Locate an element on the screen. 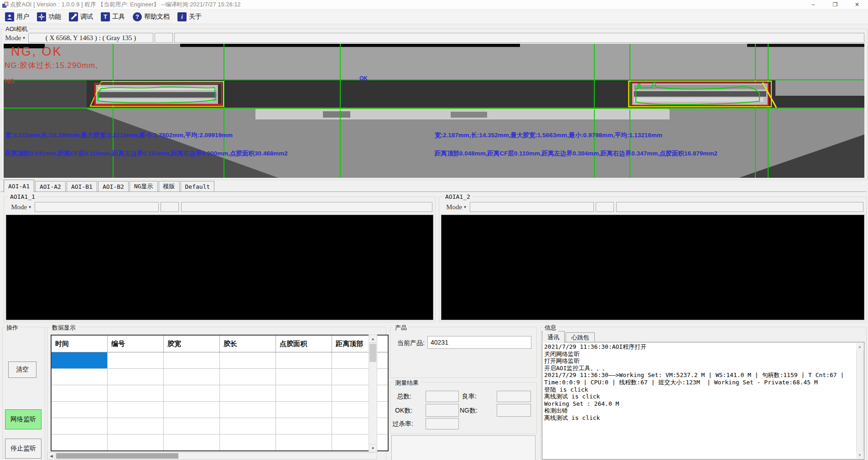 This screenshot has height=460, width=868. wrench-icon is located at coordinates (73, 17).